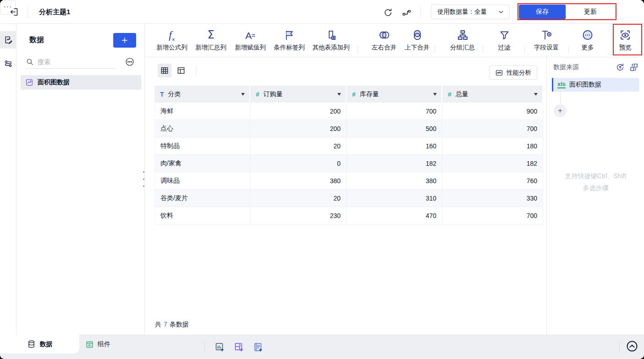  What do you see at coordinates (546, 39) in the screenshot?
I see `toolbar-item-field-settings: 字段设置` at bounding box center [546, 39].